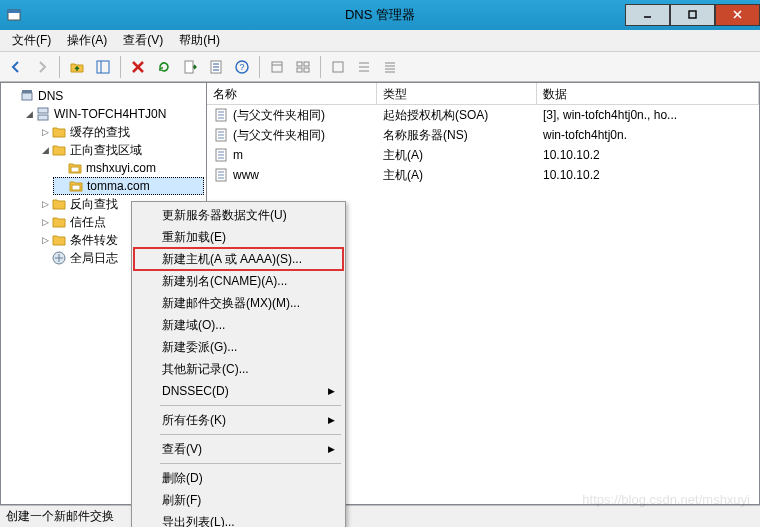 The height and width of the screenshot is (527, 760). What do you see at coordinates (738, 15) in the screenshot?
I see `close-button` at bounding box center [738, 15].